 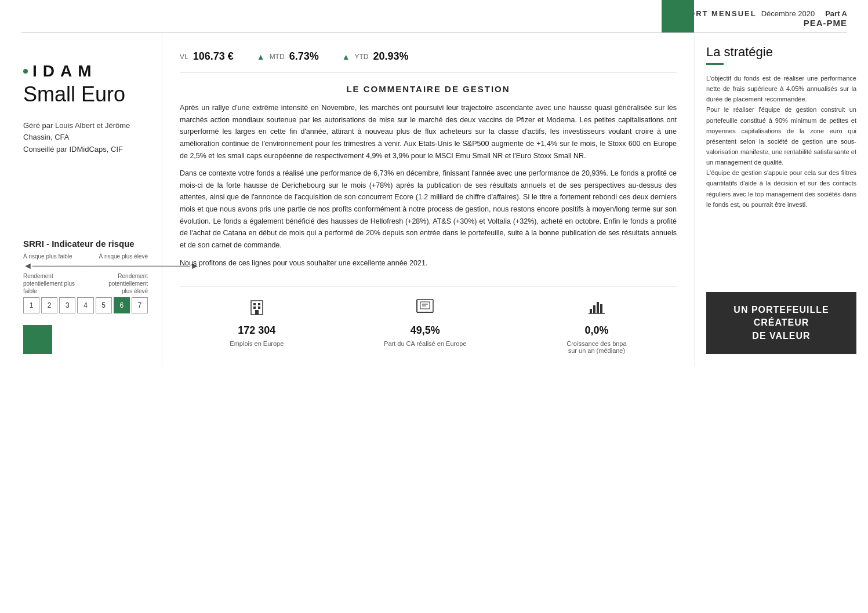 What do you see at coordinates (116, 284) in the screenshot?
I see `rendement-high-label: Rendement potentiellementplus élevé` at bounding box center [116, 284].